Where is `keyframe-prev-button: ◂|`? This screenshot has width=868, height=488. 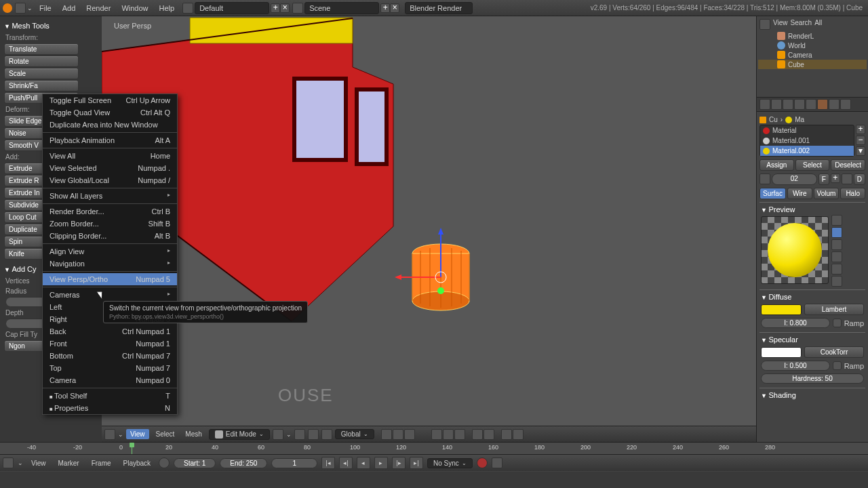
keyframe-prev-button: ◂| is located at coordinates (346, 463).